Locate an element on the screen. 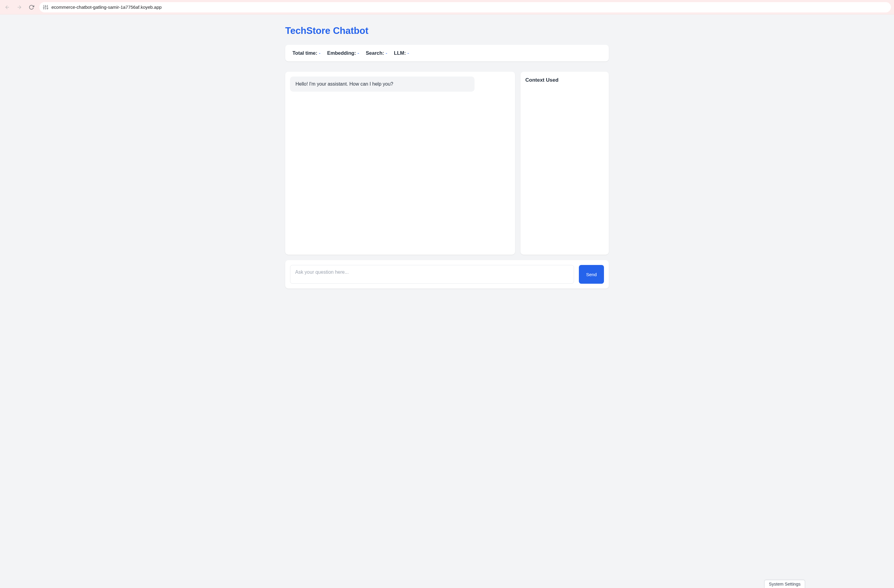  main-row: Hello! I'm your assistant. How can I hel… is located at coordinates (447, 163).